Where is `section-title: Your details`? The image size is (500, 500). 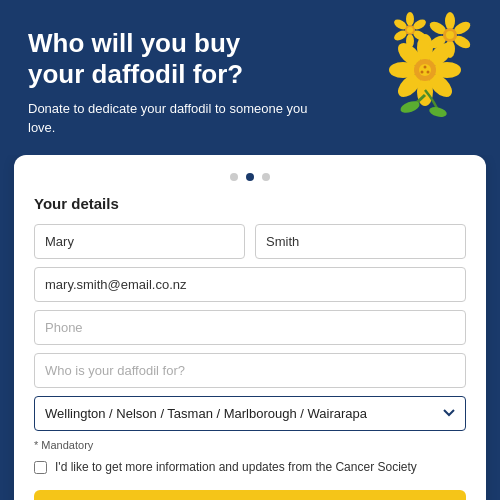
section-title: Your details is located at coordinates (250, 204).